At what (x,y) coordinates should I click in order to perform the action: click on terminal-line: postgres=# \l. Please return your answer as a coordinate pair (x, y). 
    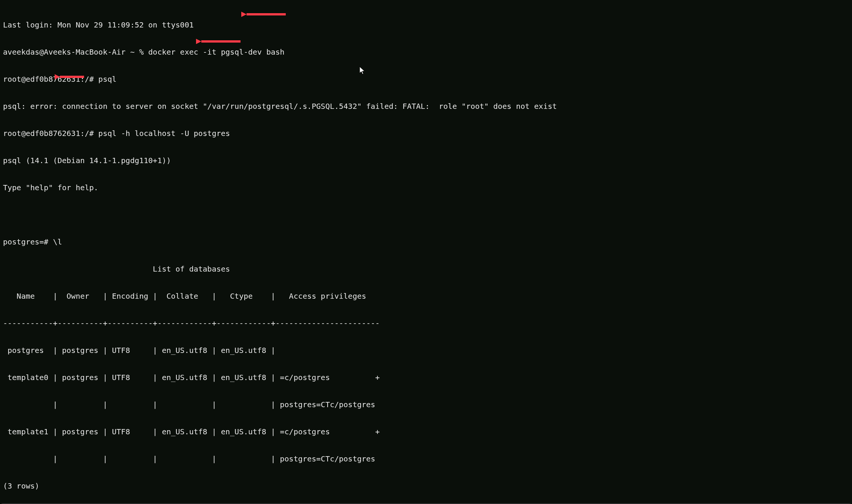
    Looking at the image, I should click on (426, 242).